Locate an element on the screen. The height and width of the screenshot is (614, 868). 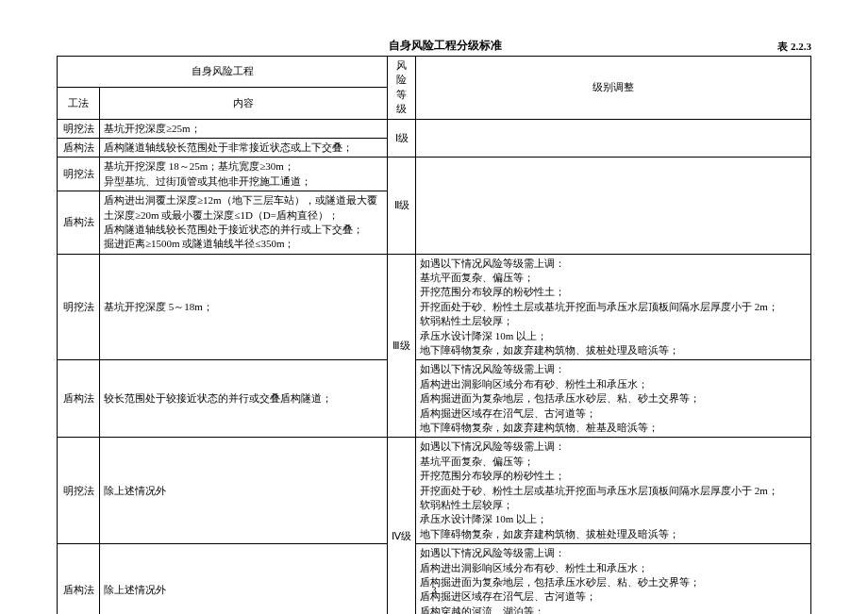
header-row-1: 自身风险工程 风险等级 级别调整 is located at coordinates (434, 72).